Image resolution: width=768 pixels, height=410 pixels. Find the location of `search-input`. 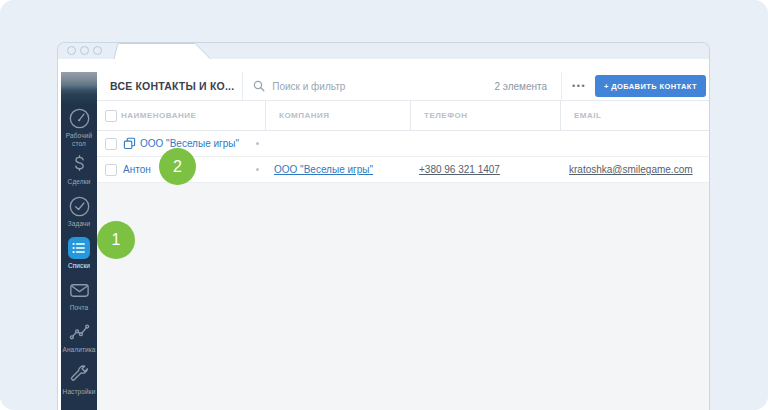

search-input is located at coordinates (367, 86).